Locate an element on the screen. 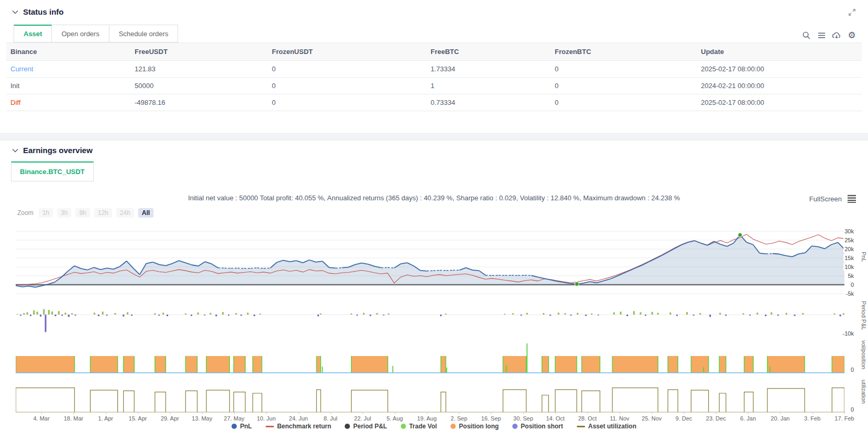  tab-asset: Asset is located at coordinates (32, 34).